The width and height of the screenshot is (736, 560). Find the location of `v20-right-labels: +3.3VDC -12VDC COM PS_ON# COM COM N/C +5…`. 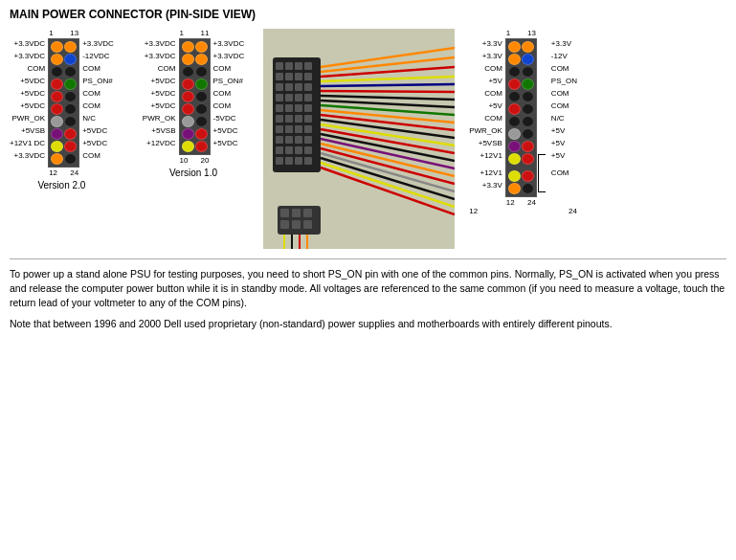

v20-right-labels: +3.3VDC -12VDC COM PS_ON# COM COM N/C +5… is located at coordinates (97, 100).